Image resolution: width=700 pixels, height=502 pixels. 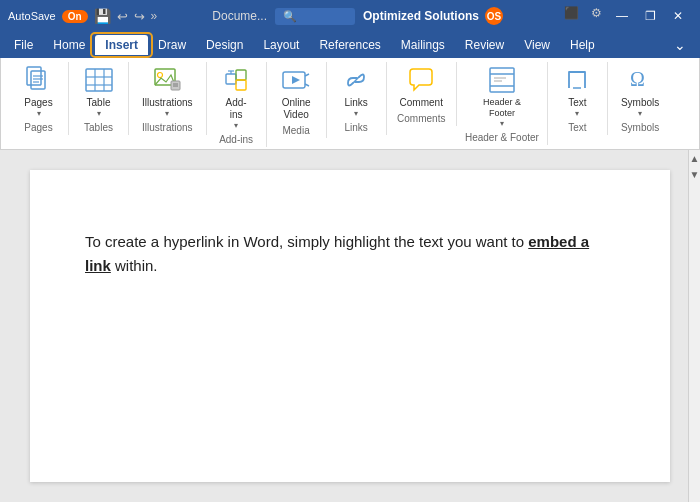 I want to click on media-items: OnlineVideo, so click(x=296, y=92).